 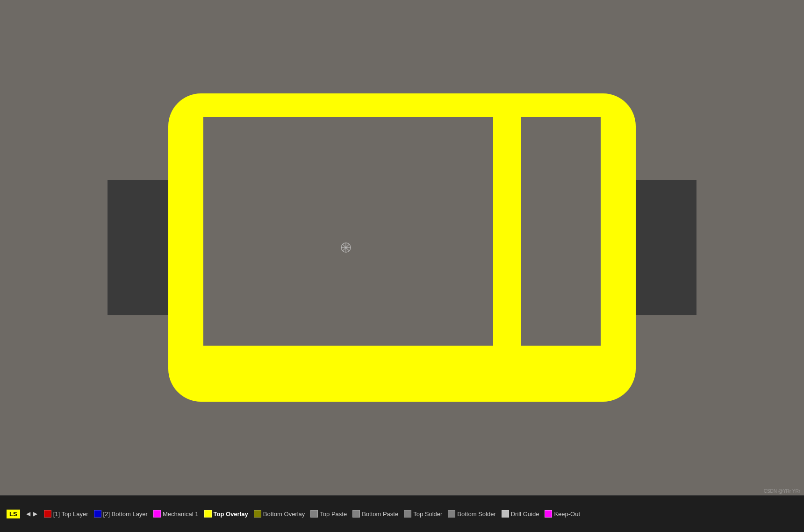 I want to click on layer-item-drill-guide: Drill Guide, so click(x=521, y=514).